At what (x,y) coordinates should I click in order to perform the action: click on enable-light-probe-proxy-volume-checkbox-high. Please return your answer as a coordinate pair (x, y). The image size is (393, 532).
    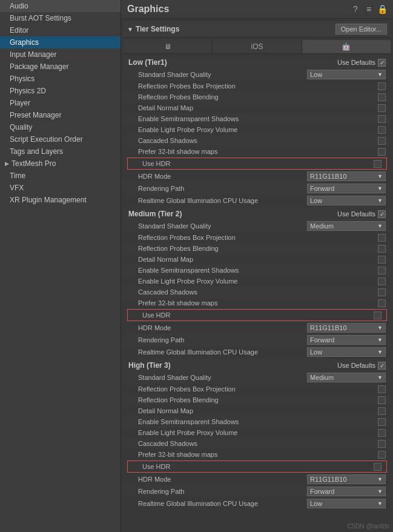
    Looking at the image, I should click on (381, 433).